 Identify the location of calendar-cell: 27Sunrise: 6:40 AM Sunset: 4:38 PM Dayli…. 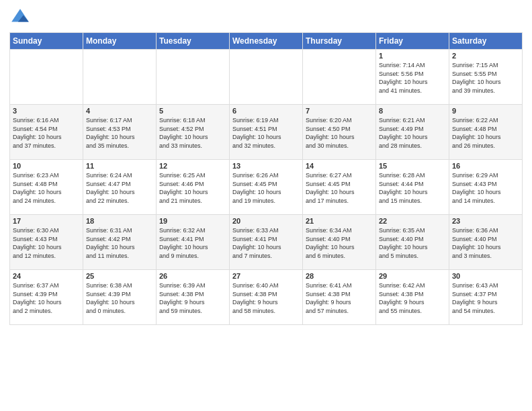
(266, 298).